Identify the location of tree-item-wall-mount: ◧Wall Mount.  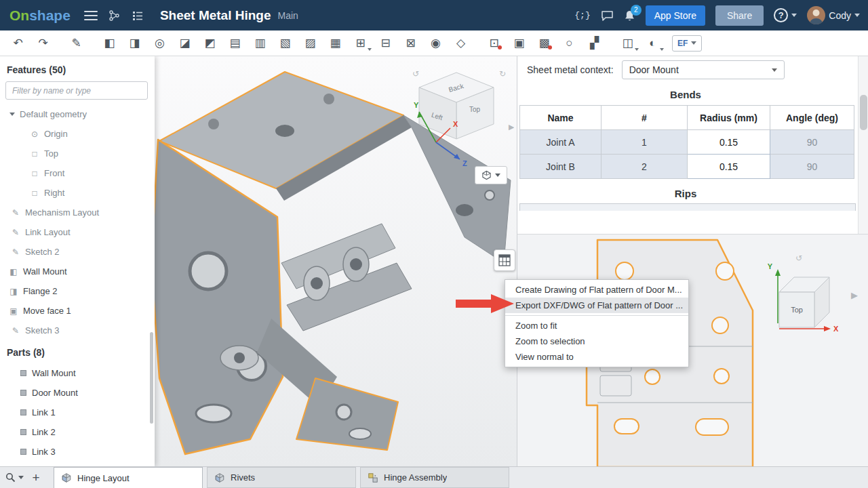
(77, 271).